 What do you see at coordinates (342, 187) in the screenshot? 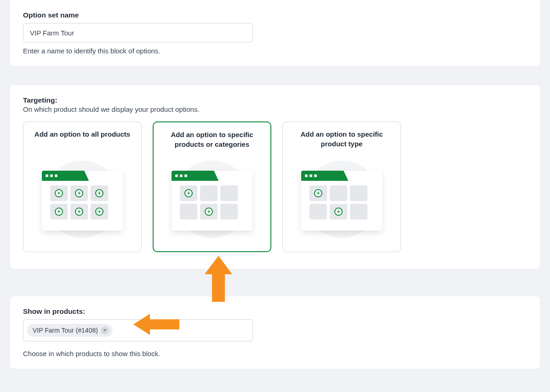
I see `targeting-card-2: Add an option to specific product type` at bounding box center [342, 187].